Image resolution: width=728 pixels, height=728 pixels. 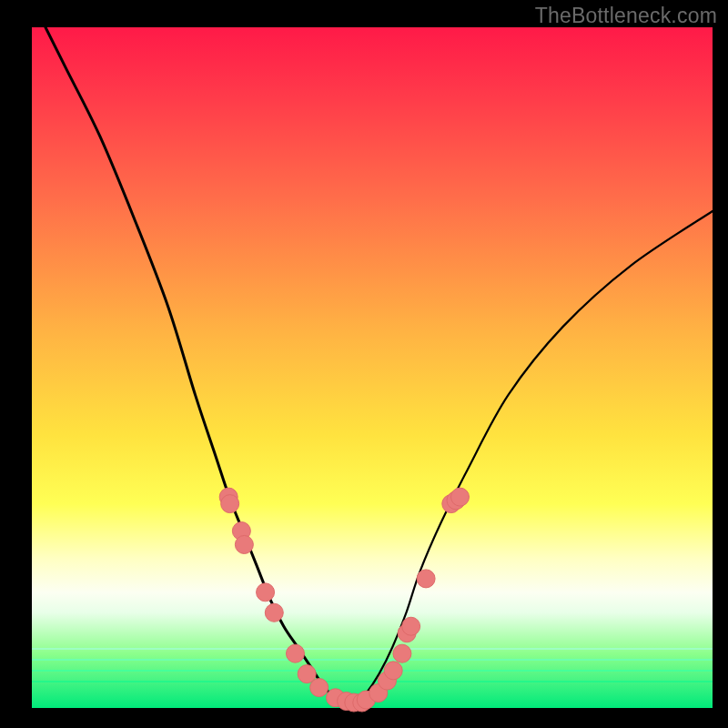 What do you see at coordinates (626, 16) in the screenshot?
I see `watermark-text: TheBottleneck.com` at bounding box center [626, 16].